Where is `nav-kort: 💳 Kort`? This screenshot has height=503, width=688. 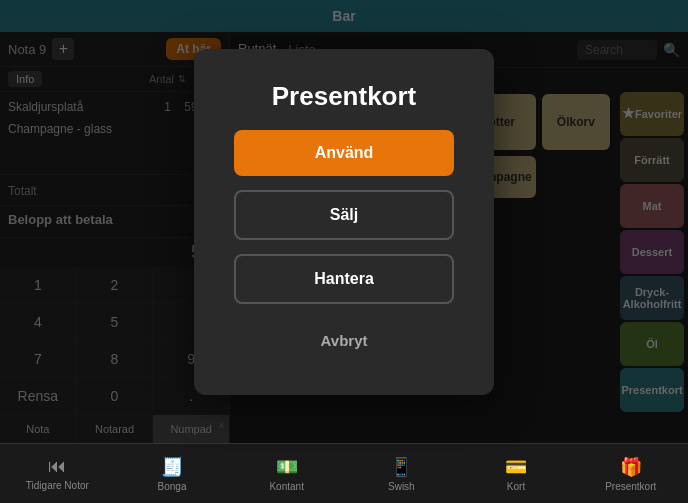
nav-kort: 💳 Kort is located at coordinates (516, 474).